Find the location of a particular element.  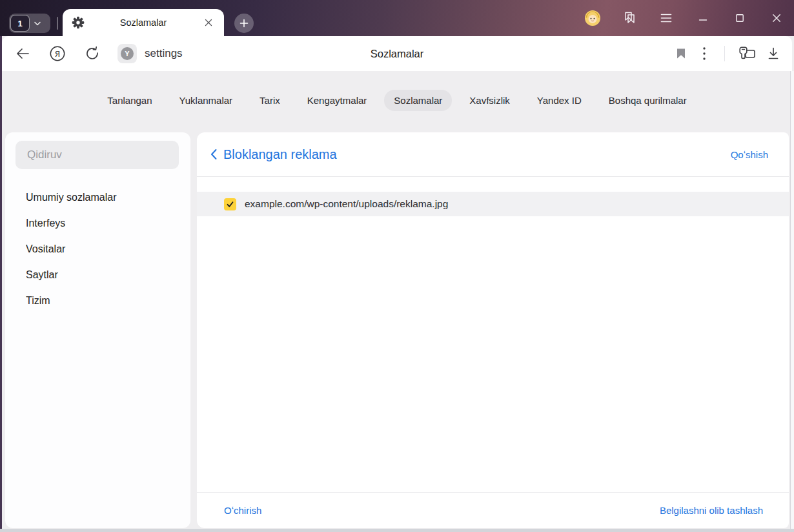

blocked-ads-back-button: Bloklangan reklama is located at coordinates (274, 155).